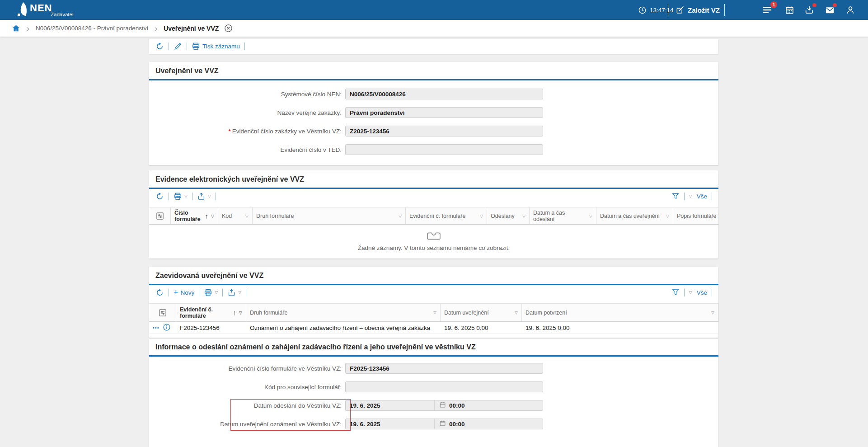 Image resolution: width=868 pixels, height=447 pixels. I want to click on ted-record-number-input, so click(444, 150).